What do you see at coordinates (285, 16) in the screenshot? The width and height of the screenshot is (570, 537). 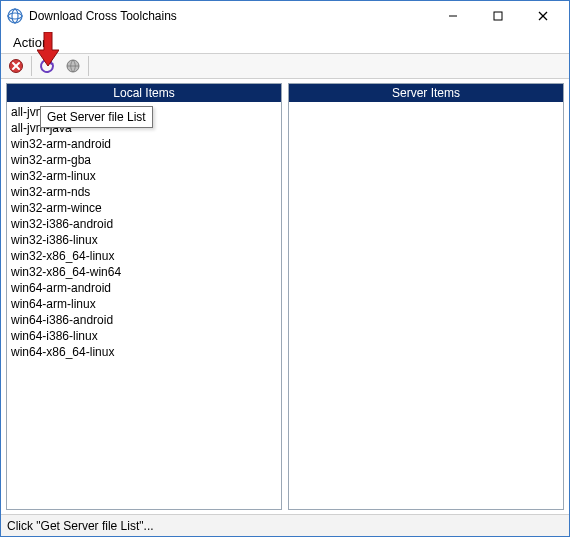 I see `titlebar: Download Cross Toolchains` at bounding box center [285, 16].